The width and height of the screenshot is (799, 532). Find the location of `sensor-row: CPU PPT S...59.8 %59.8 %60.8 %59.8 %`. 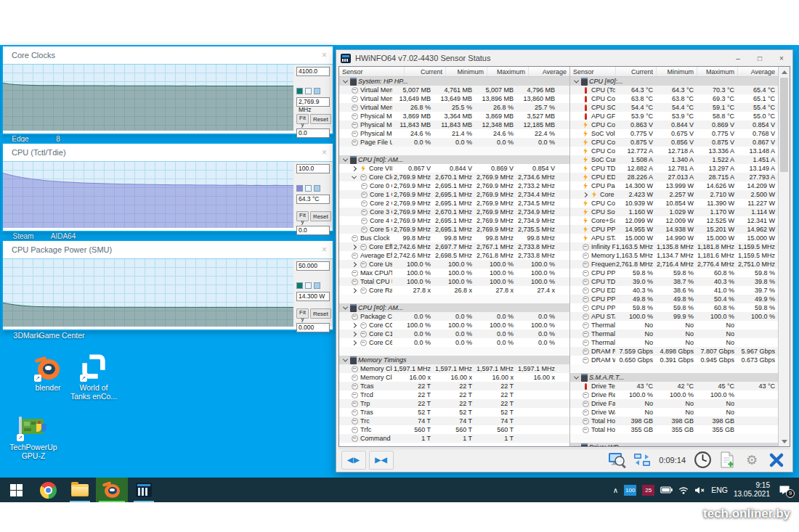

sensor-row: CPU PPT S...59.8 %59.8 %60.8 %59.8 % is located at coordinates (674, 308).